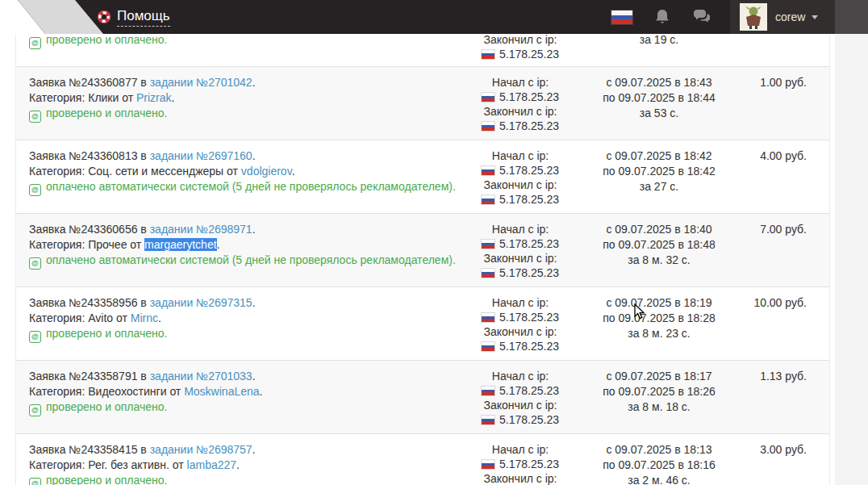  I want to click on language-flag-icon, so click(622, 18).